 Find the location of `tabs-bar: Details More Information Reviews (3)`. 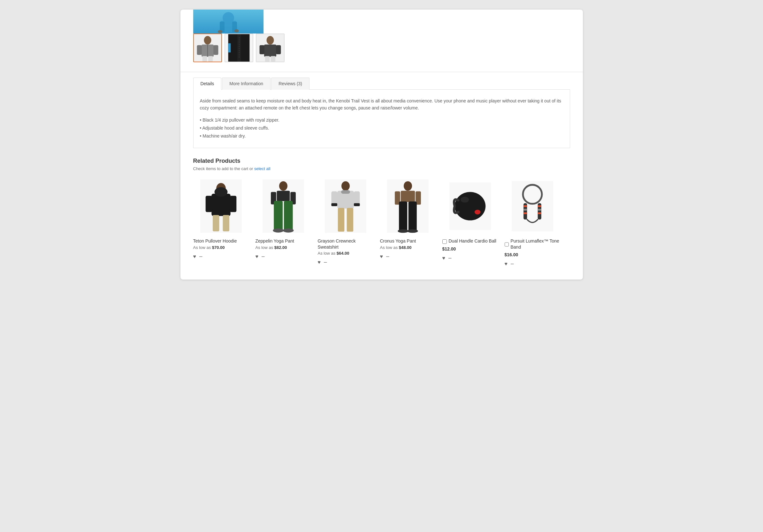

tabs-bar: Details More Information Reviews (3) is located at coordinates (382, 84).